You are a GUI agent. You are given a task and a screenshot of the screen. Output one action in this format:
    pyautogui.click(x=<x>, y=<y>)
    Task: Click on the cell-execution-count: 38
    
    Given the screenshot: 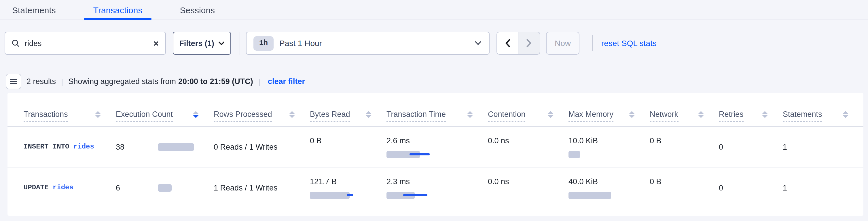 What is the action you would take?
    pyautogui.click(x=158, y=147)
    